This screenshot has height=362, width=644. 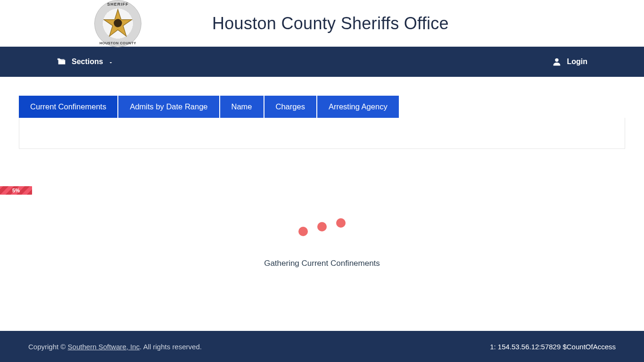 What do you see at coordinates (557, 62) in the screenshot?
I see `user-icon` at bounding box center [557, 62].